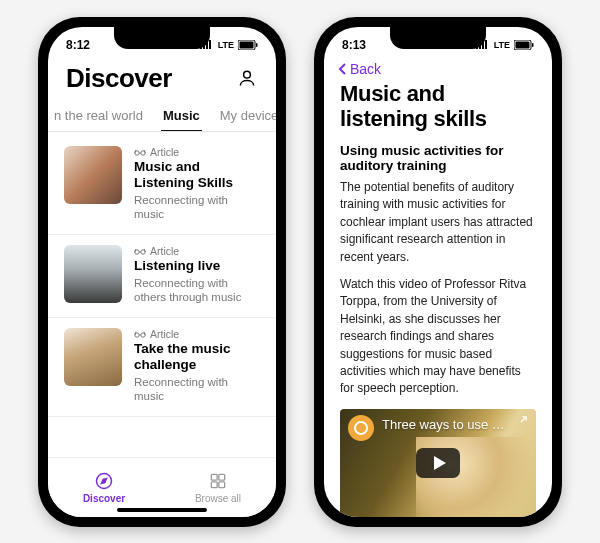 The width and height of the screenshot is (600, 543). What do you see at coordinates (119, 78) in the screenshot?
I see `page-title: Discover` at bounding box center [119, 78].